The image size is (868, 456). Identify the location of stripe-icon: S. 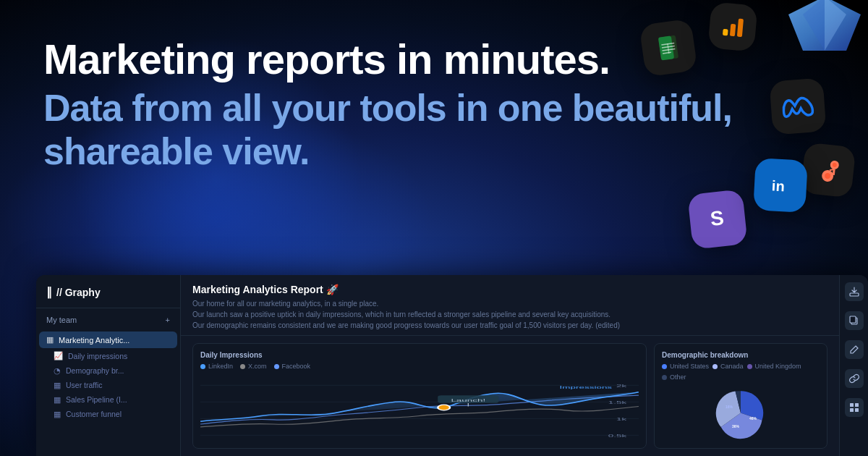
(718, 219).